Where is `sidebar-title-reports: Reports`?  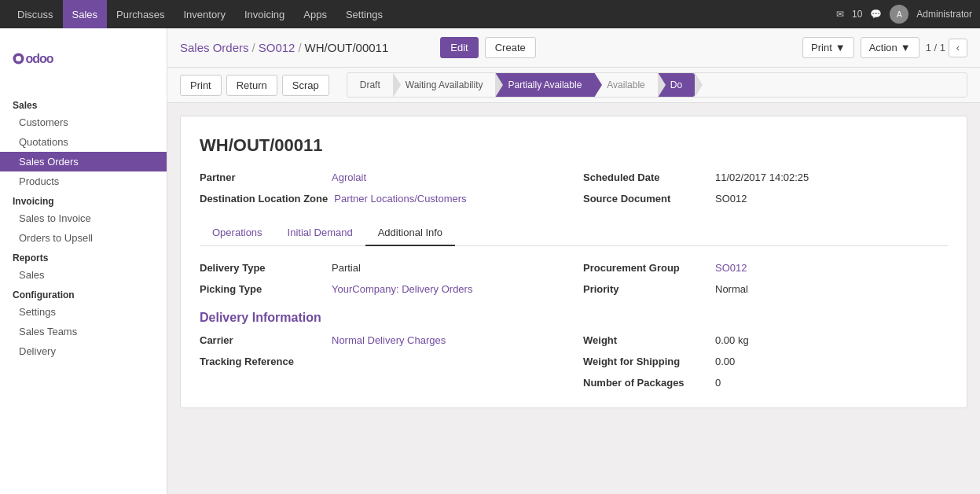
sidebar-title-reports: Reports is located at coordinates (83, 256).